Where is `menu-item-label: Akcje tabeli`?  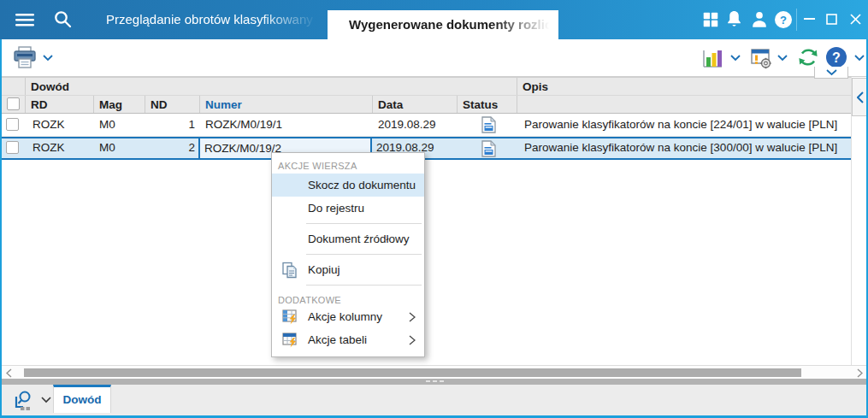 menu-item-label: Akcje tabeli is located at coordinates (337, 340).